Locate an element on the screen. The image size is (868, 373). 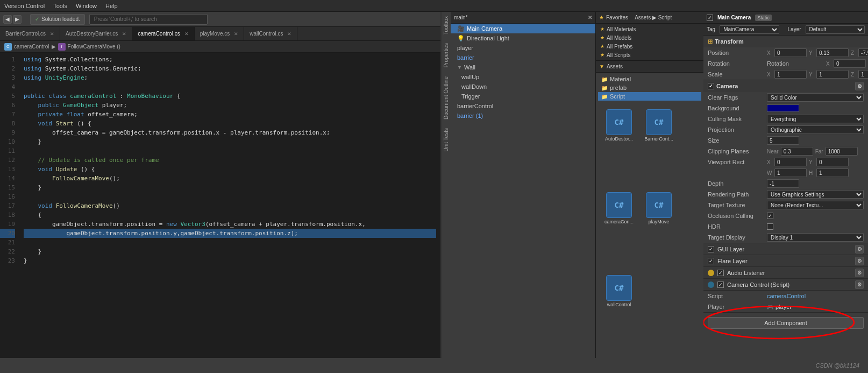
fav-all-materials: ★ All Materials is located at coordinates (650, 29).